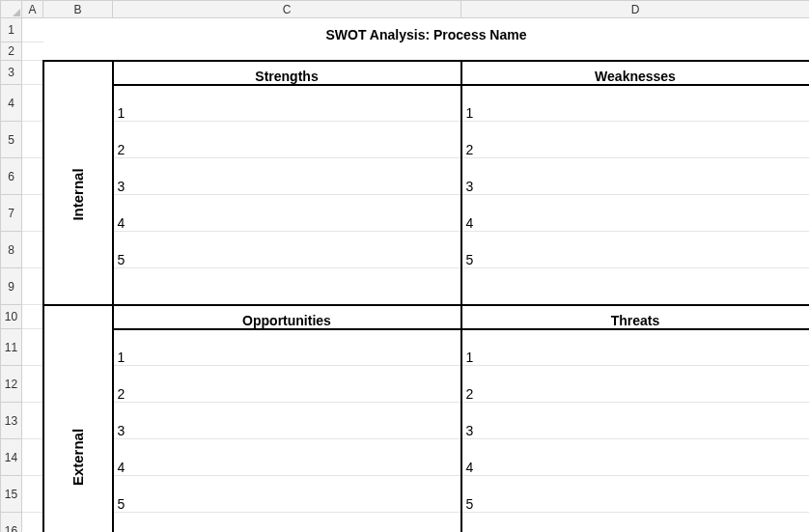 The width and height of the screenshot is (809, 532). Describe the element at coordinates (405, 384) in the screenshot. I see `row-12: 12 2 2` at that location.